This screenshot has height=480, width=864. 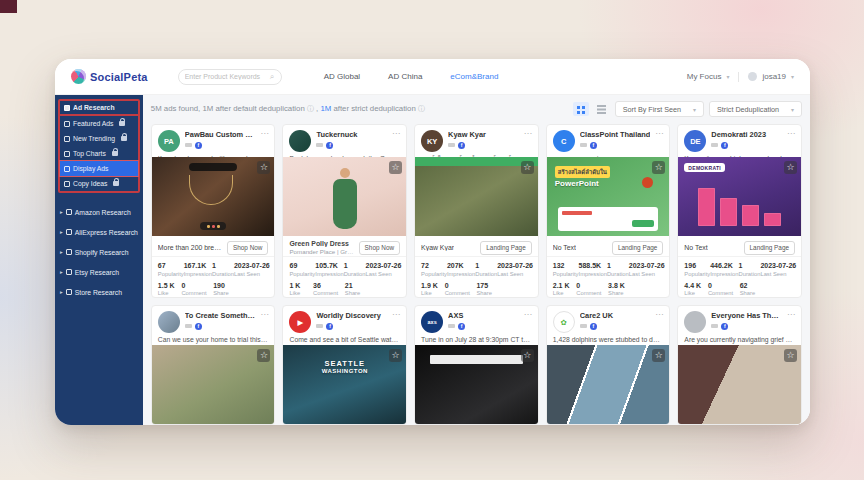 What do you see at coordinates (102, 252) in the screenshot?
I see `sidebar-item-label: Shopify Research` at bounding box center [102, 252].